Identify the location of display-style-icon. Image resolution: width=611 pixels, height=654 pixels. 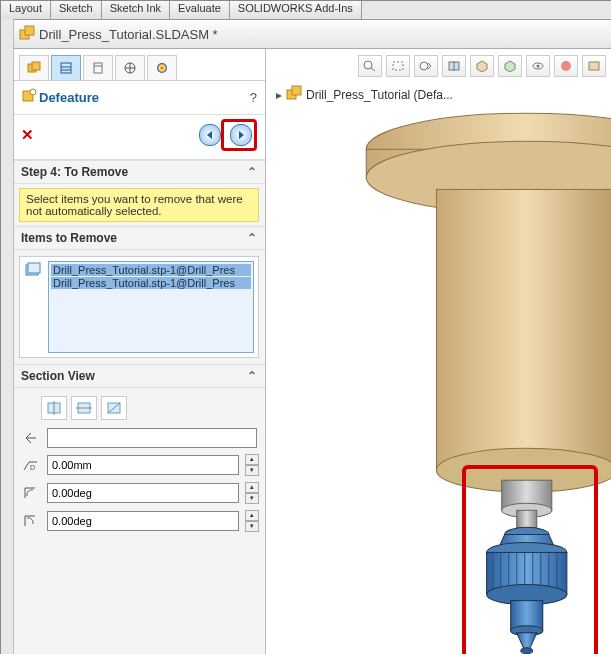
(510, 66).